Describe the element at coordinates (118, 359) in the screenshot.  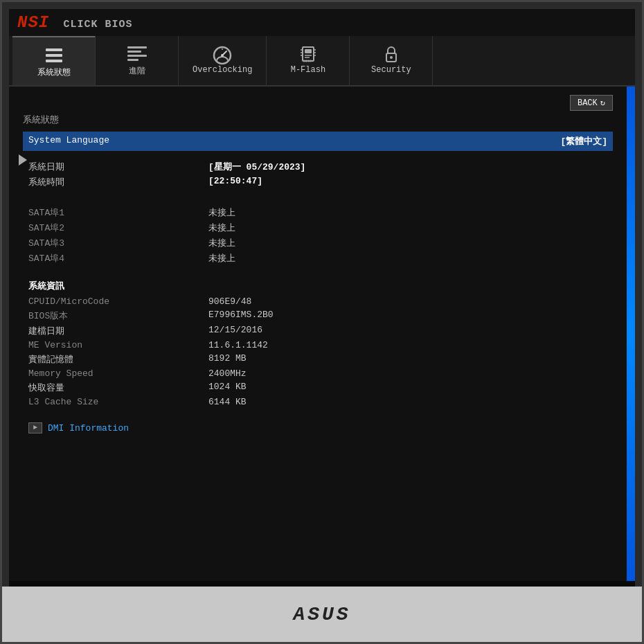
I see `sys-info-label-4: 實體記憶體` at that location.